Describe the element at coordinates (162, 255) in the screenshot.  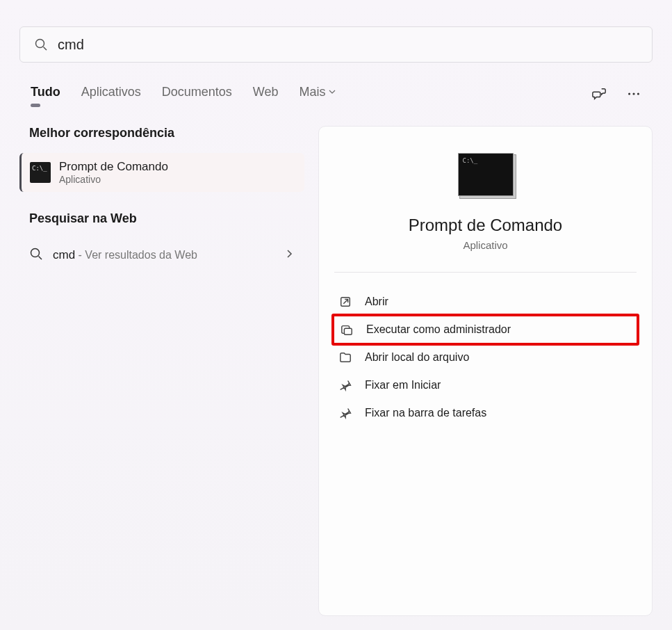
I see `web-result: cmd - Ver resultados da Web` at that location.